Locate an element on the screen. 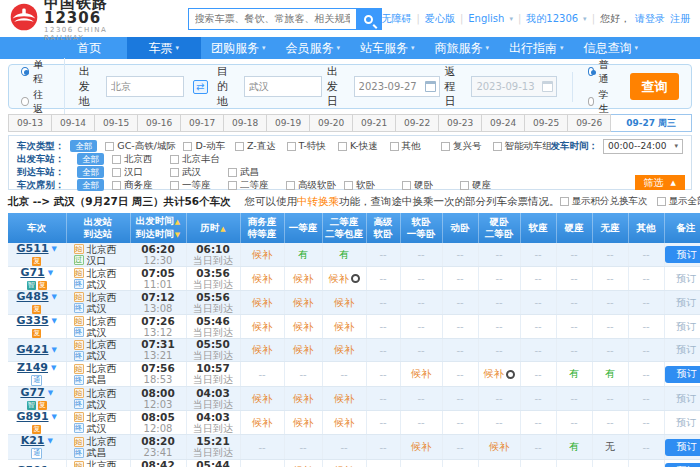 This screenshot has height=467, width=700. filter-button: 筛选 ▲ is located at coordinates (660, 182).